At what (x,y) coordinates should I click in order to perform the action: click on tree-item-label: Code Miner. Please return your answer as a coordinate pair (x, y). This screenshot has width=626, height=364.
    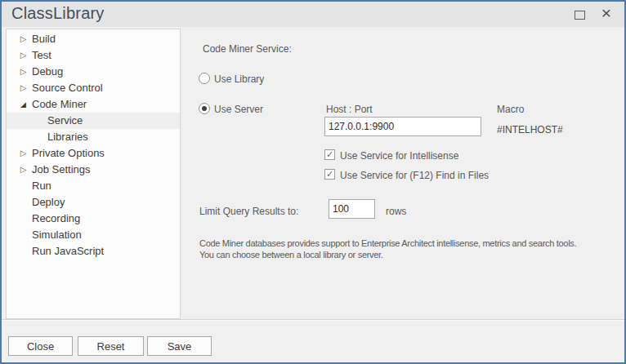
    Looking at the image, I should click on (59, 104).